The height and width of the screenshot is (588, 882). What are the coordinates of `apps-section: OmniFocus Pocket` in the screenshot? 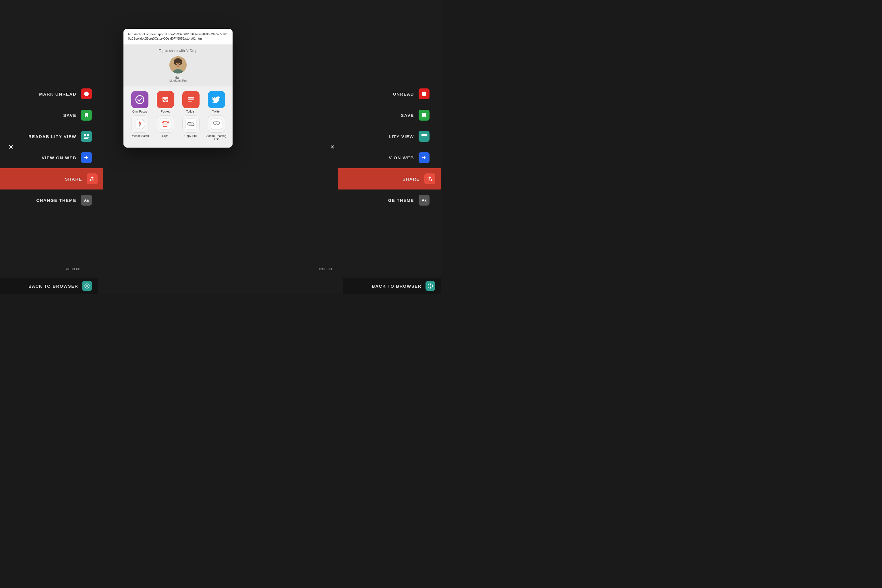 It's located at (178, 117).